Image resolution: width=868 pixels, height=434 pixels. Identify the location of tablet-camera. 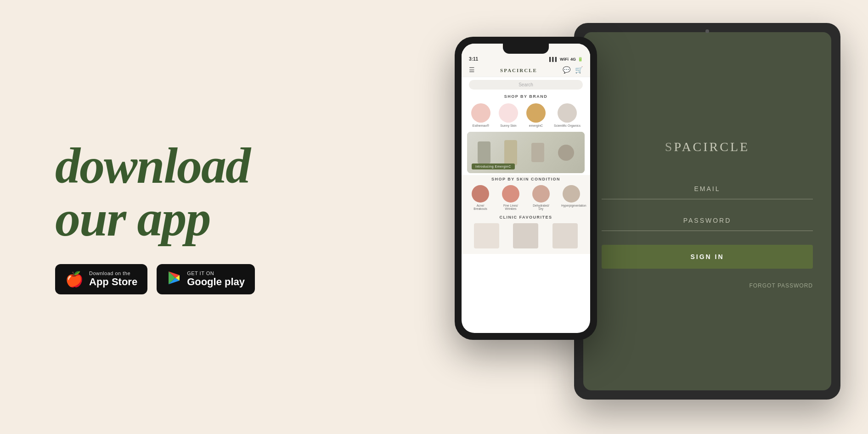
(707, 31).